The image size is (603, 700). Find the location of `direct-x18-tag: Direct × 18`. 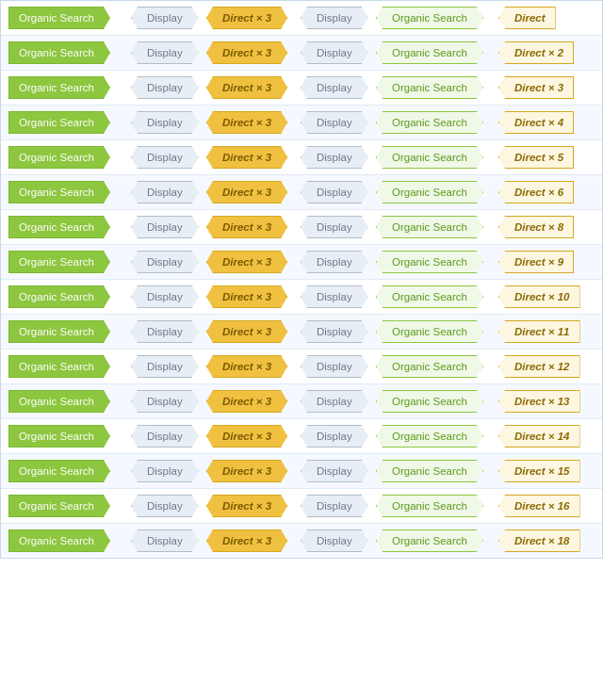

direct-x18-tag: Direct × 18 is located at coordinates (539, 541).